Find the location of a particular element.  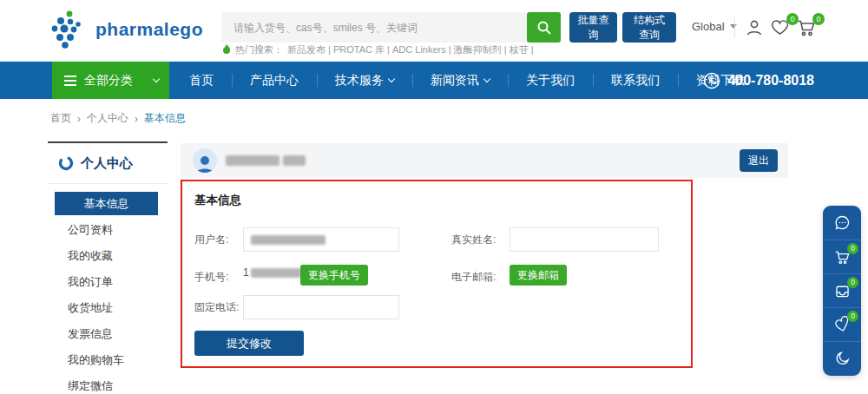

username-input is located at coordinates (321, 240).